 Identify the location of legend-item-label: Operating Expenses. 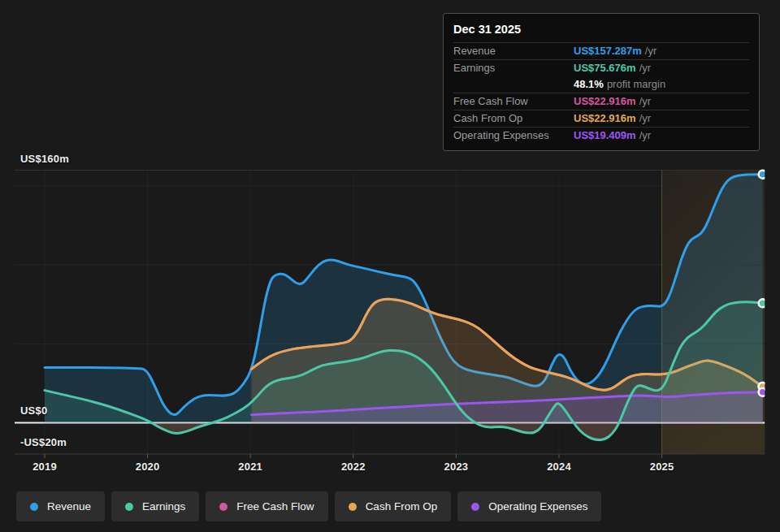
(538, 507).